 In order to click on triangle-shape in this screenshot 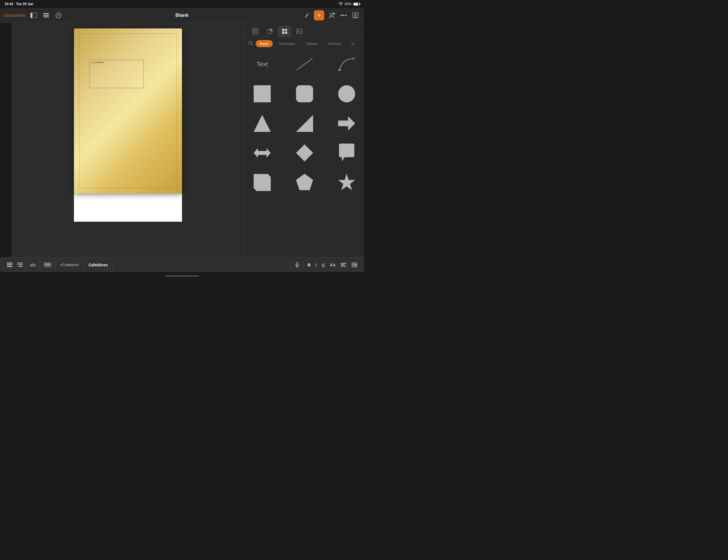, I will do `click(262, 123)`.